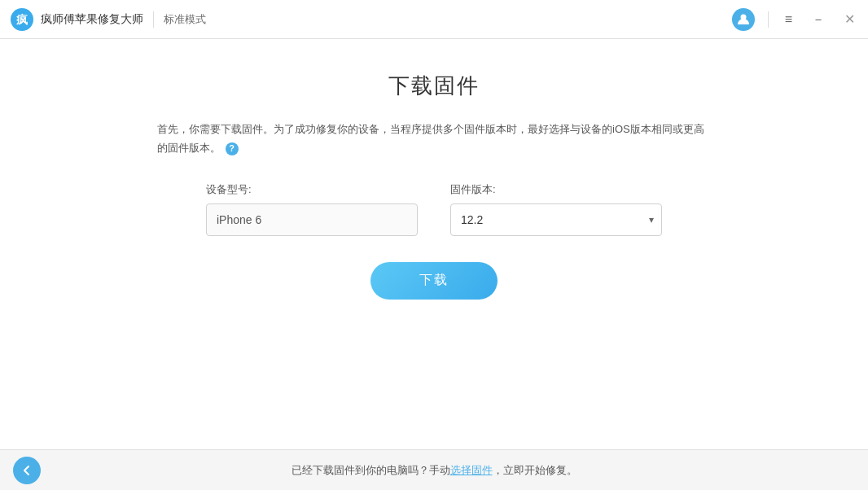 This screenshot has height=490, width=868. Describe the element at coordinates (434, 209) in the screenshot. I see `form-row: 设备型号: 固件版本: 12.2 12.1 12.0 11.4 ▾` at that location.